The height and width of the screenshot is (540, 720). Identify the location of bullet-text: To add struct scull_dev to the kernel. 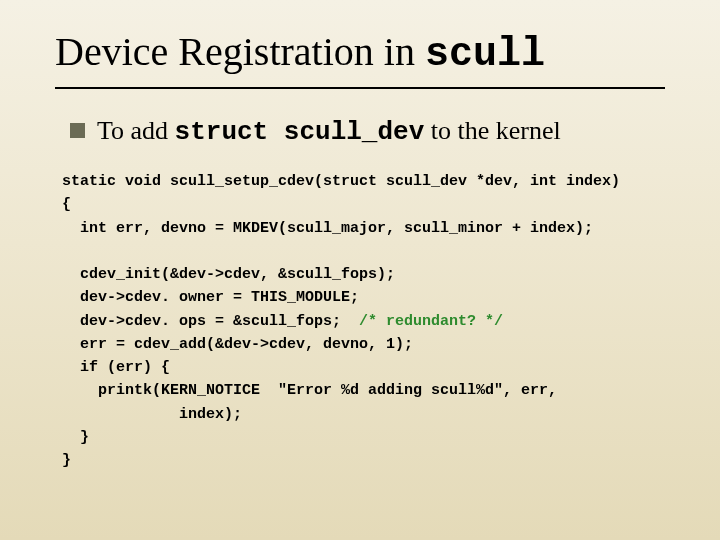
(329, 132).